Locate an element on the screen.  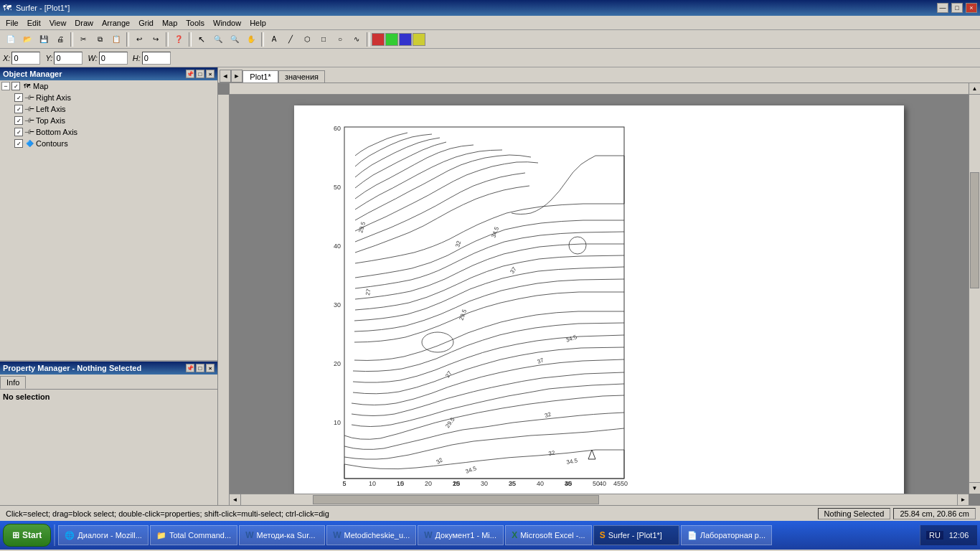
w-input is located at coordinates (113, 58).